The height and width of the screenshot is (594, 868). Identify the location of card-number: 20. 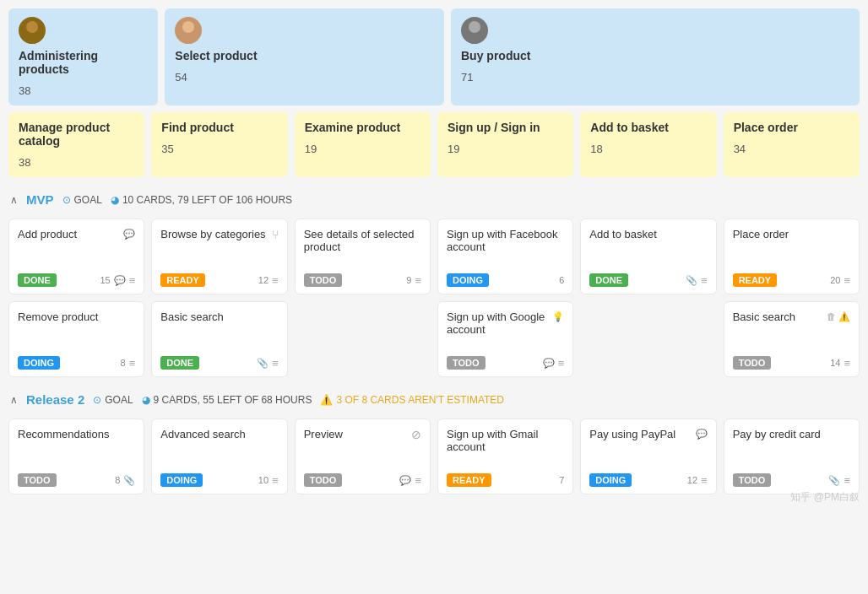
(835, 280).